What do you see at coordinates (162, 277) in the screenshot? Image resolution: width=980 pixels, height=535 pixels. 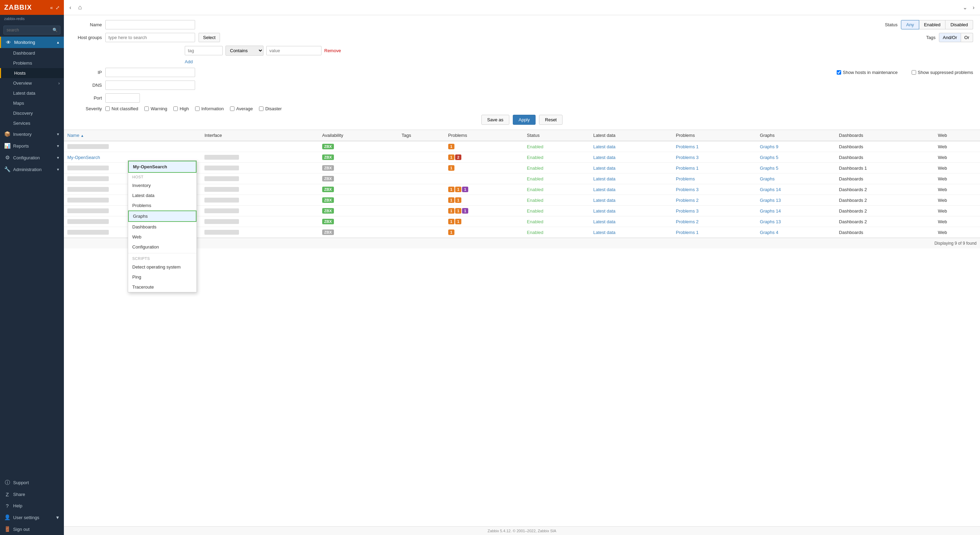 I see `ctx-ping: Ping` at bounding box center [162, 277].